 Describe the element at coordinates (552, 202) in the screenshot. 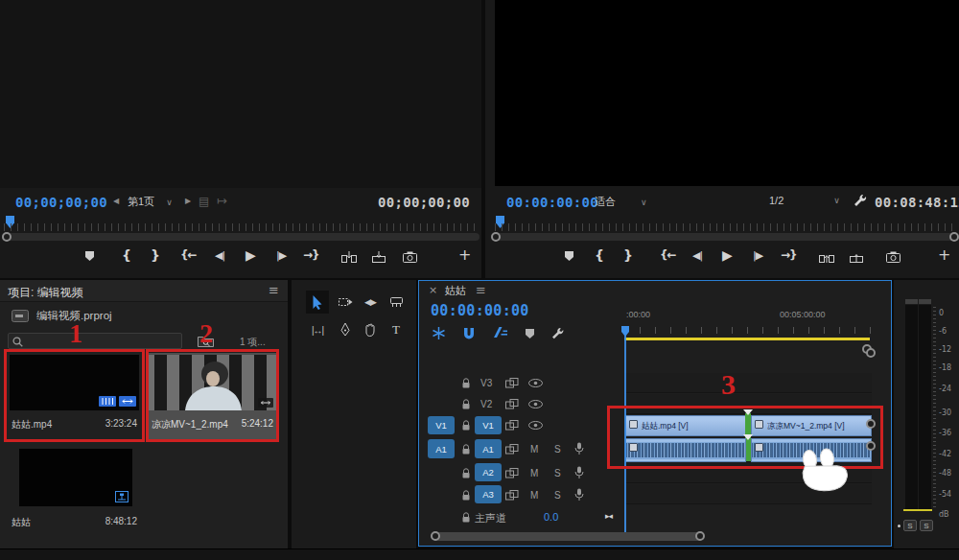

I see `program-timecode: 00:00:00:00` at that location.